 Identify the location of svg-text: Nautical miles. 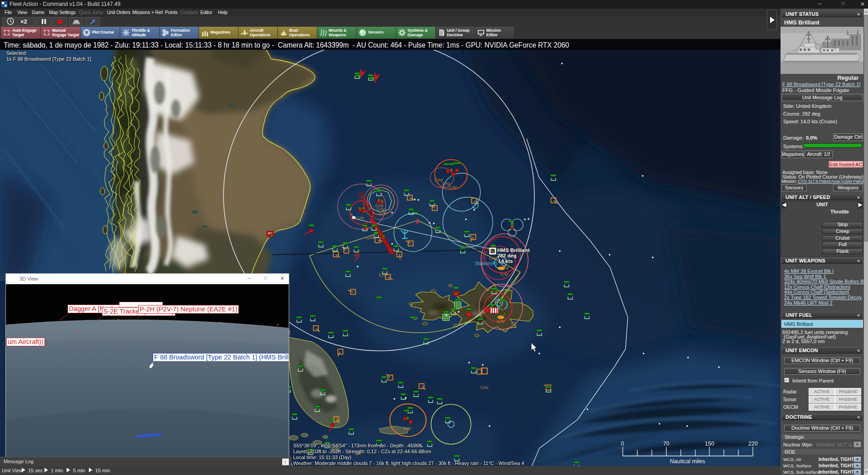
(688, 461).